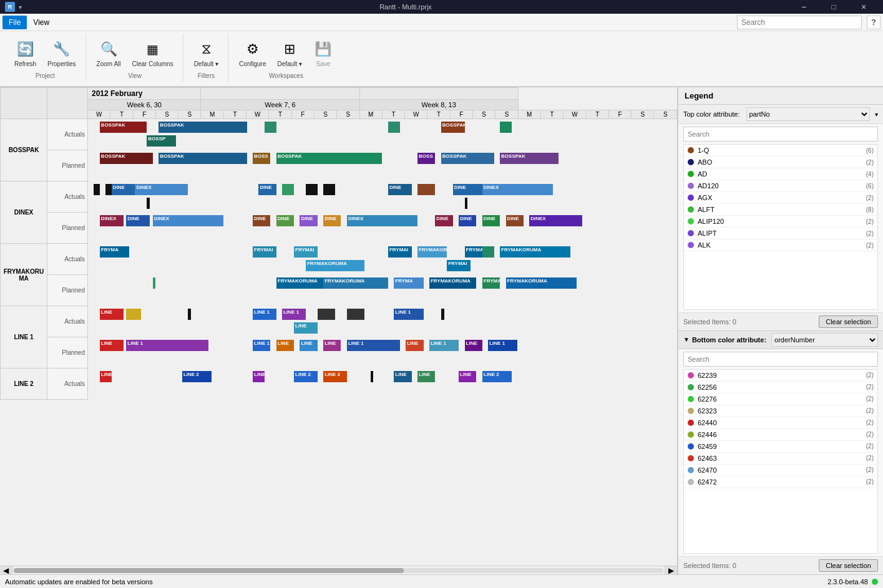 The height and width of the screenshot is (588, 883). I want to click on bottom-legend-search, so click(781, 359).